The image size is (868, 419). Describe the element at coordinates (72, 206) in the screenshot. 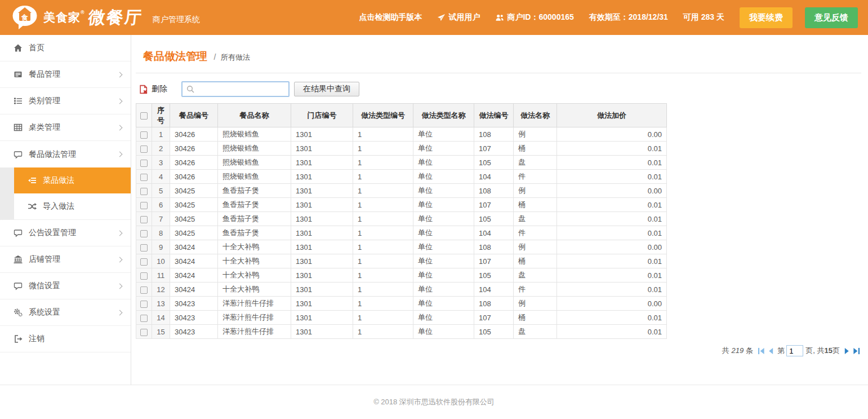

I see `sidebar-subitem-import-methods: 导入做法` at that location.